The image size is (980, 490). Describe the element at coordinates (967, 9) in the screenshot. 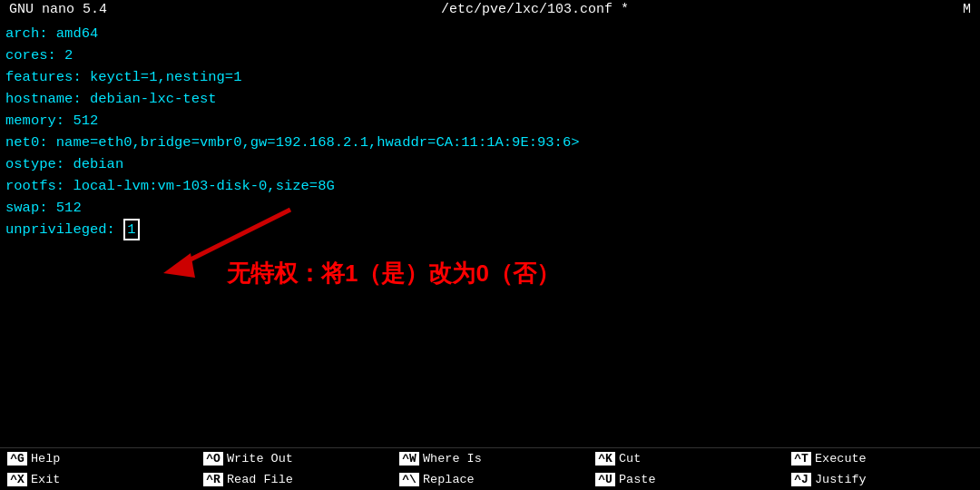

I see `modified-indicator: M` at that location.